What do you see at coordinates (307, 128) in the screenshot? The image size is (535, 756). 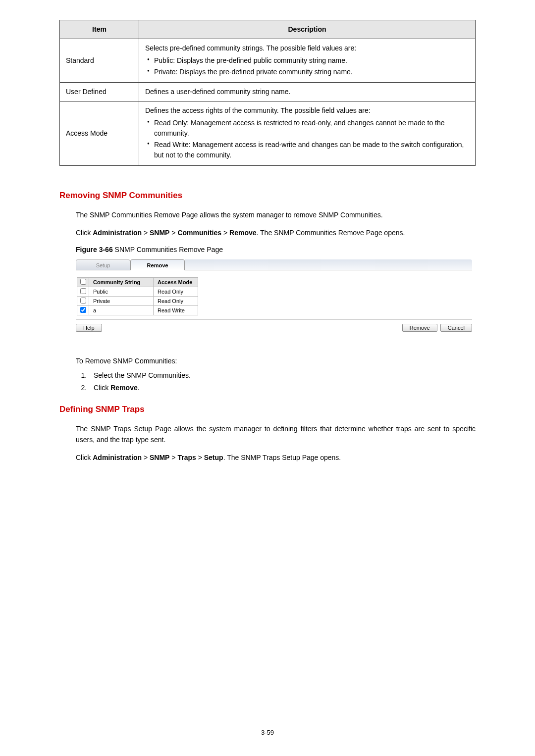 I see `bullet: Read Only: Management access is restrict…` at bounding box center [307, 128].